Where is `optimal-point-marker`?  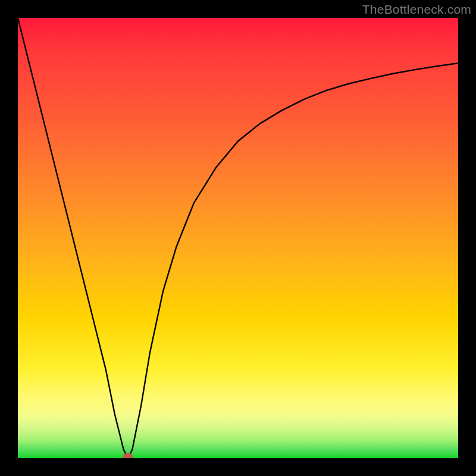 optimal-point-marker is located at coordinates (128, 456).